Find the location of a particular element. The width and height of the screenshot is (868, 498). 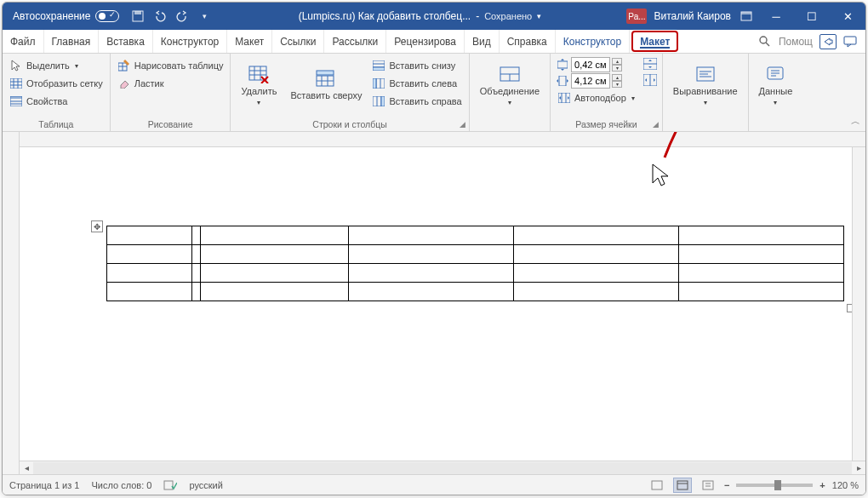

group-merge: Объединение ▾ is located at coordinates (511, 92).